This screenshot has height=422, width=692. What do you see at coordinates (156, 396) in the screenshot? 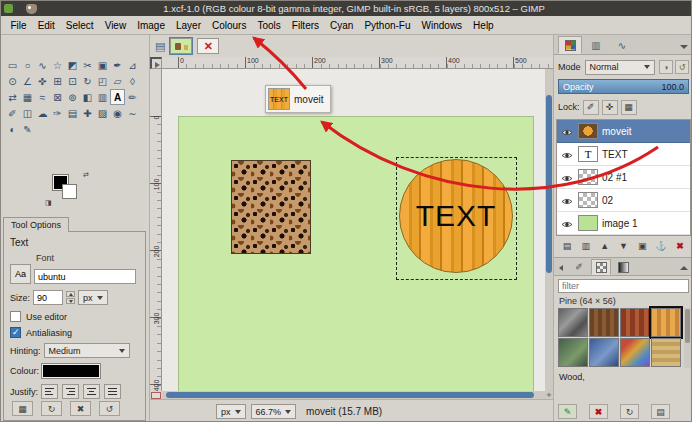
I see `quick-mask-toggle` at bounding box center [156, 396].